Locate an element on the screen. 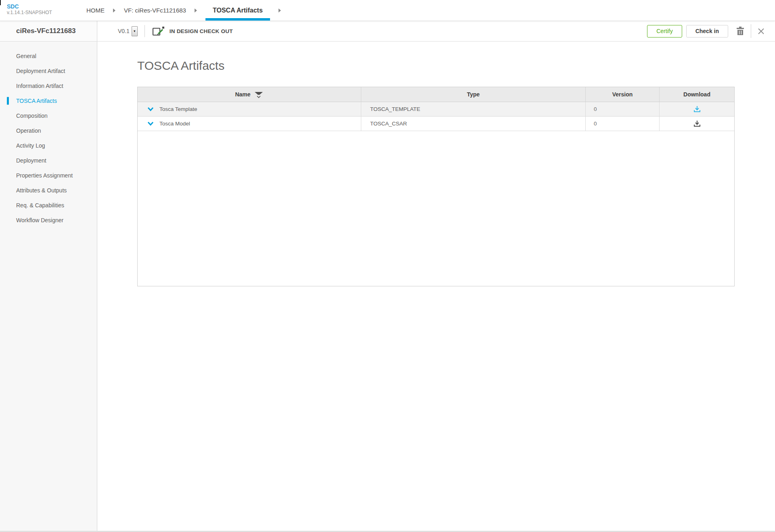 Image resolution: width=775 pixels, height=532 pixels. app-logo: SDC v.1.14.1-SNAPSHOT is located at coordinates (43, 10).